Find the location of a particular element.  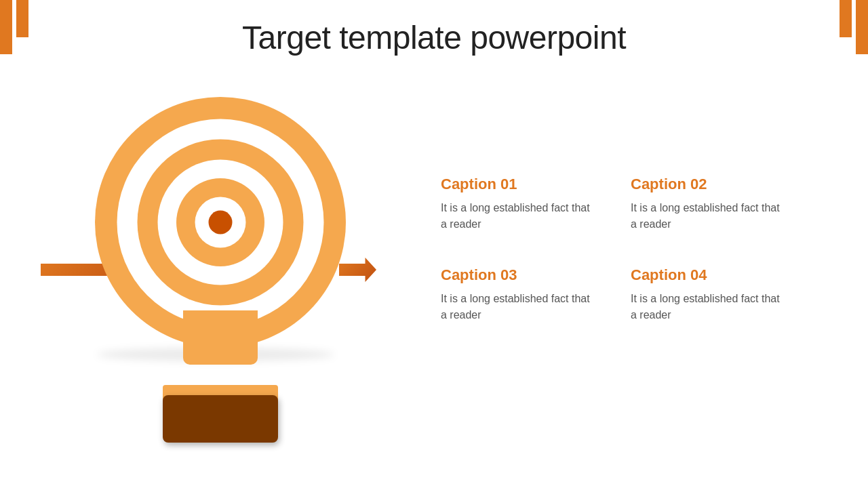

page-title: Target template powerpoint is located at coordinates (434, 28).